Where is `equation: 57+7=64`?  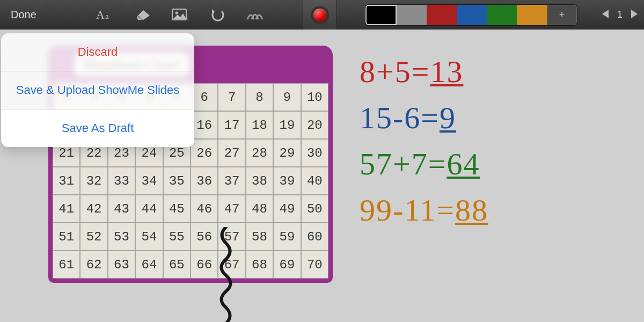 equation: 57+7=64 is located at coordinates (494, 164).